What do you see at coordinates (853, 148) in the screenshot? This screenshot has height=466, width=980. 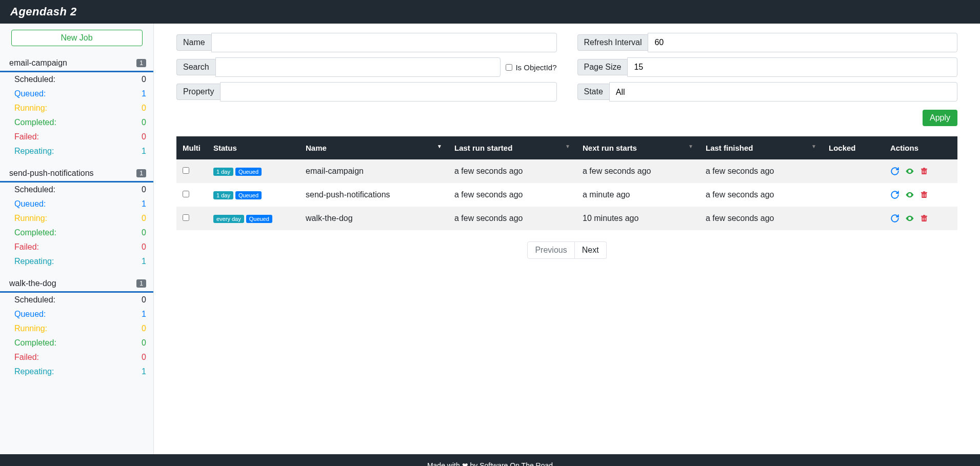 I see `th-locked: Locked` at bounding box center [853, 148].